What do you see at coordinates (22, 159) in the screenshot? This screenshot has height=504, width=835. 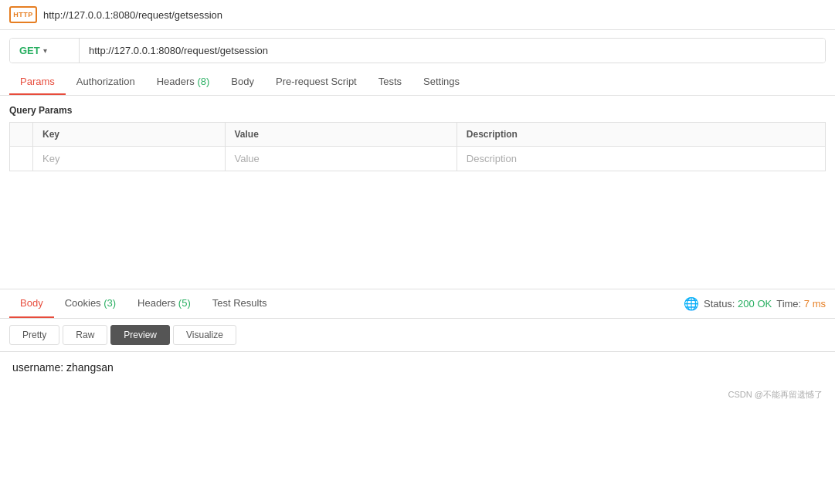 I see `row-check` at bounding box center [22, 159].